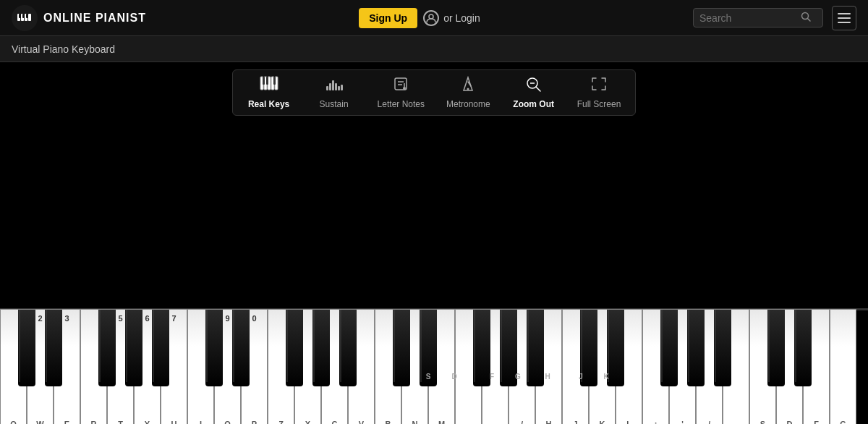 The image size is (868, 424). Describe the element at coordinates (434, 49) in the screenshot. I see `subheader: Virtual Piano Keyboard` at that location.